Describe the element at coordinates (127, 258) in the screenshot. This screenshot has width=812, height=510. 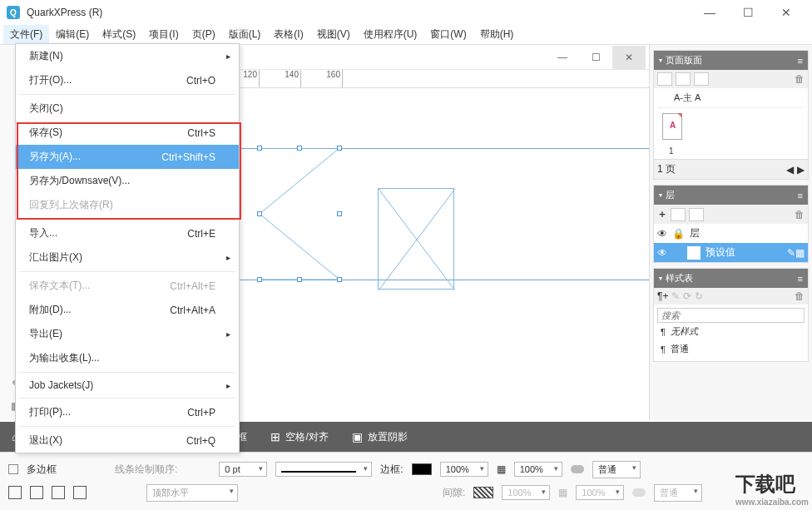
I see `menu-item-x: 汇出图片(X)▸` at that location.